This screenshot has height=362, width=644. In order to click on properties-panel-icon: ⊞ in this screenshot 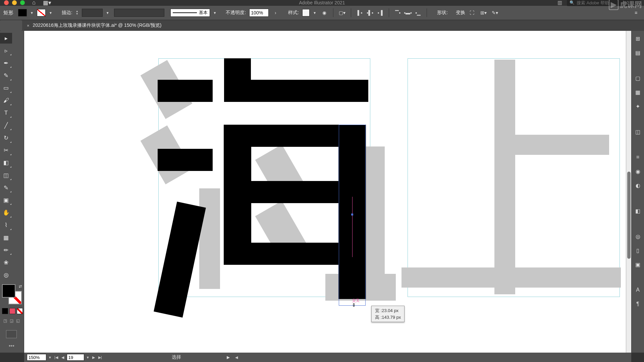, I will do `click(638, 39)`.